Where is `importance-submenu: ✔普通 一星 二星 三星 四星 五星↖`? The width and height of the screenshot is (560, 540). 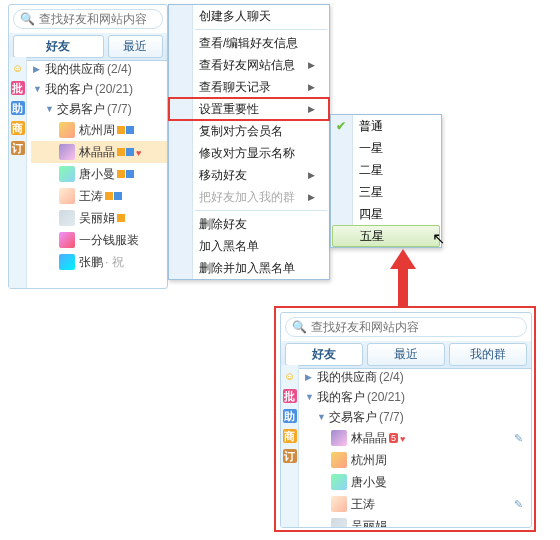 importance-submenu: ✔普通 一星 二星 三星 四星 五星↖ is located at coordinates (386, 181).